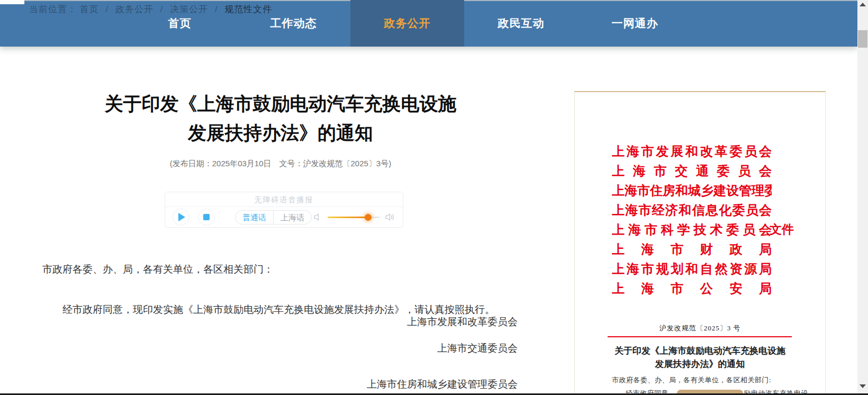  I want to click on article-paragraph-main: 经市政府同意，现印发实施《上海市鼓励电动汽车充换电设施发展扶持办法》，请认真按照…, so click(281, 310).